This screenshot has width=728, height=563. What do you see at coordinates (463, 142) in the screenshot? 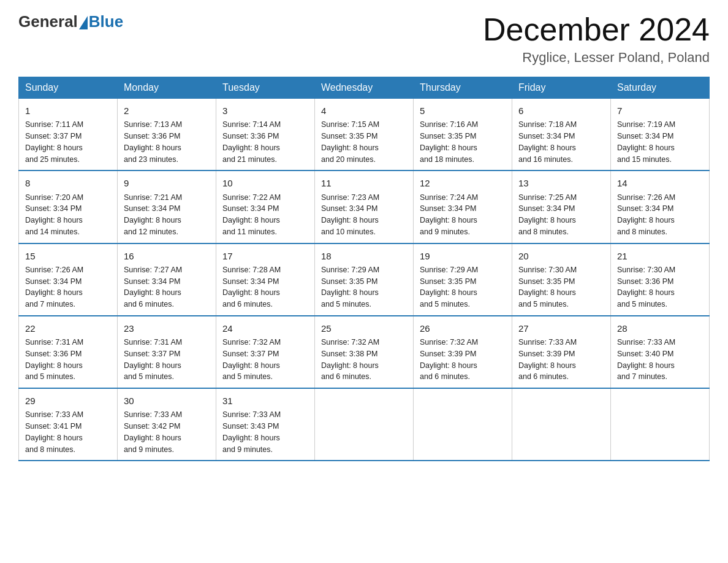
I see `day-info: Sunrise: 7:16 AMSunset: 3:35 PMDaylight:…` at bounding box center [463, 142].